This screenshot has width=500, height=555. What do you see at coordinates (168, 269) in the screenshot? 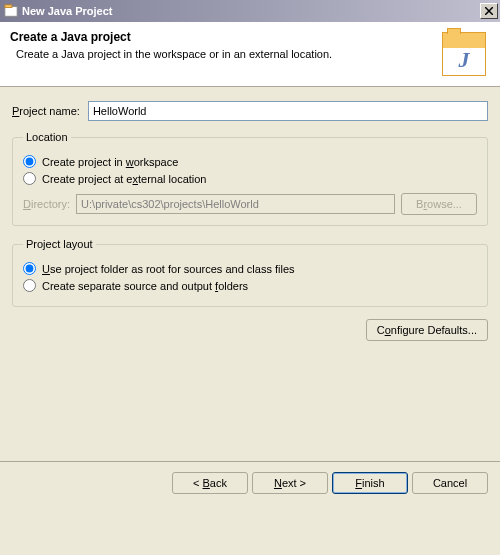
I see `radio-root-folder-label: Use project folder as root for sources a…` at bounding box center [168, 269].